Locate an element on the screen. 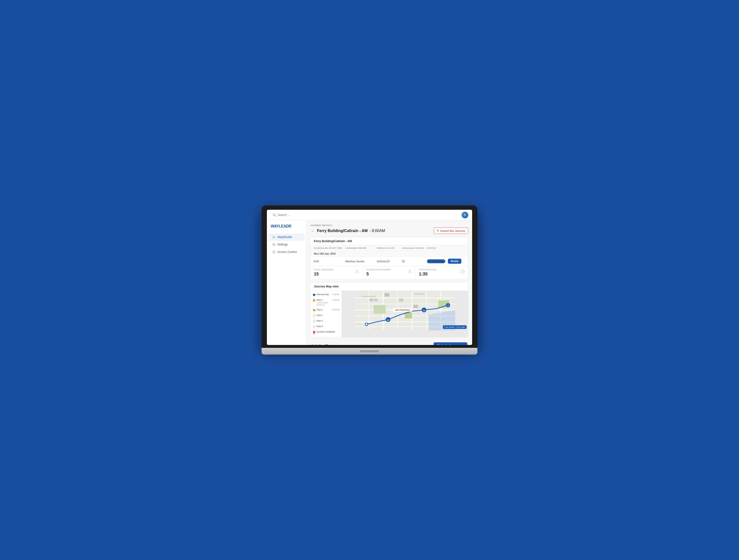 The width and height of the screenshot is (739, 560). back-button: ← is located at coordinates (313, 231).